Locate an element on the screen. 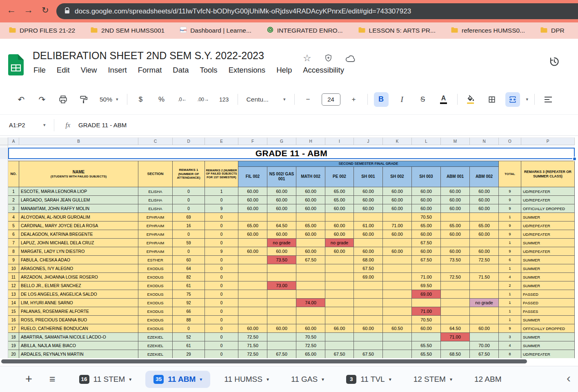  cell-name: MANAMTAM, JOHN RAFFY MOLIN is located at coordinates (79, 209).